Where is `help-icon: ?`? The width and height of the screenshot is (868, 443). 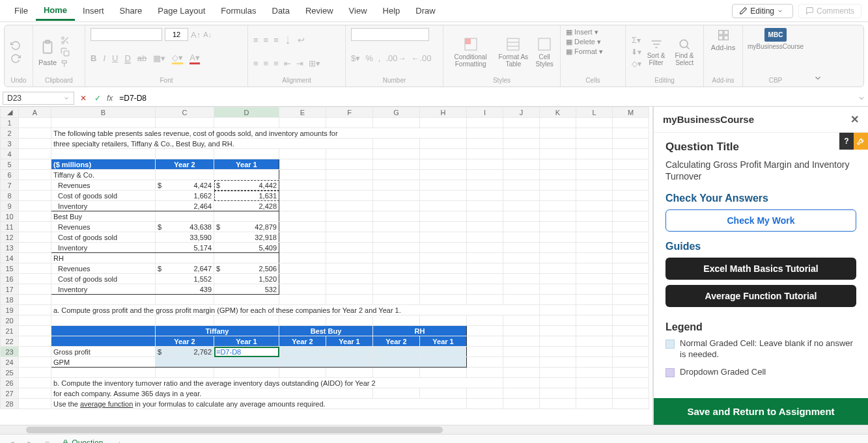
help-icon: ? is located at coordinates (847, 141).